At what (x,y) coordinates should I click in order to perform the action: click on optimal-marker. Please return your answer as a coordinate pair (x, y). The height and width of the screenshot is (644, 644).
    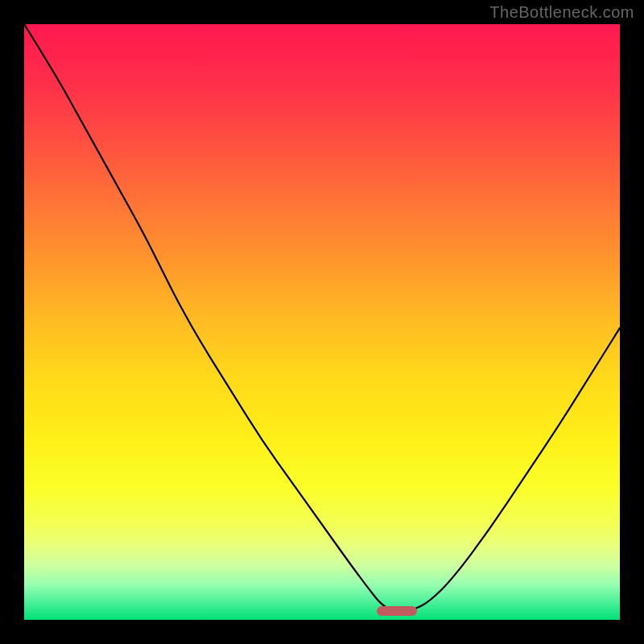
    Looking at the image, I should click on (397, 611).